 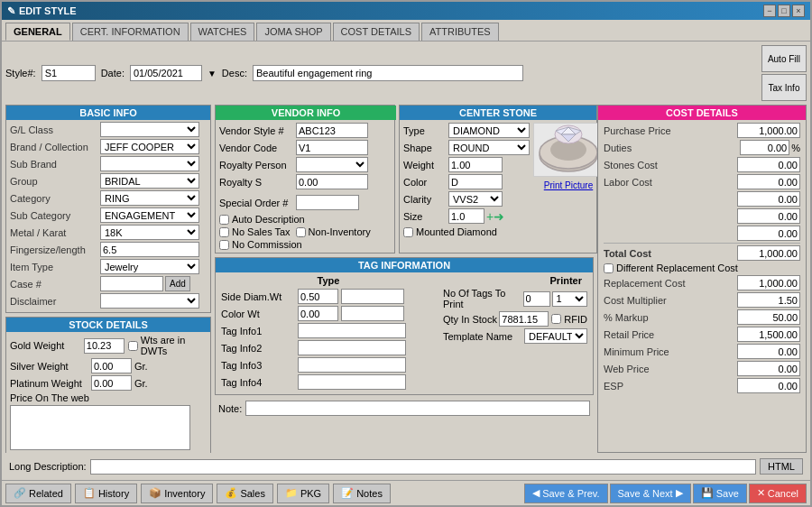 I want to click on item-type-select: Jewelry, so click(x=150, y=267).